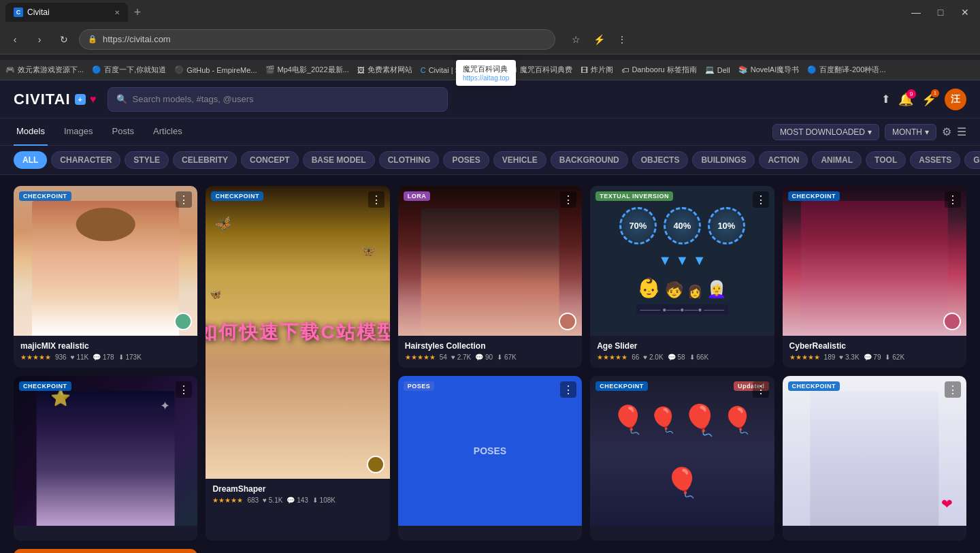 The width and height of the screenshot is (980, 553). What do you see at coordinates (278, 99) in the screenshot?
I see `search-bar: 🔍 Search models, #tags, @users` at bounding box center [278, 99].